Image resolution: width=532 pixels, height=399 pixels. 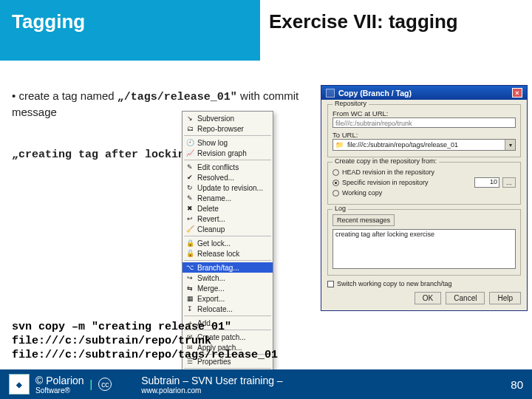 What do you see at coordinates (145, 356) in the screenshot?
I see `cmd-line-3: file:///c:/subtrain/repo/tags/release_01` at bounding box center [145, 356].